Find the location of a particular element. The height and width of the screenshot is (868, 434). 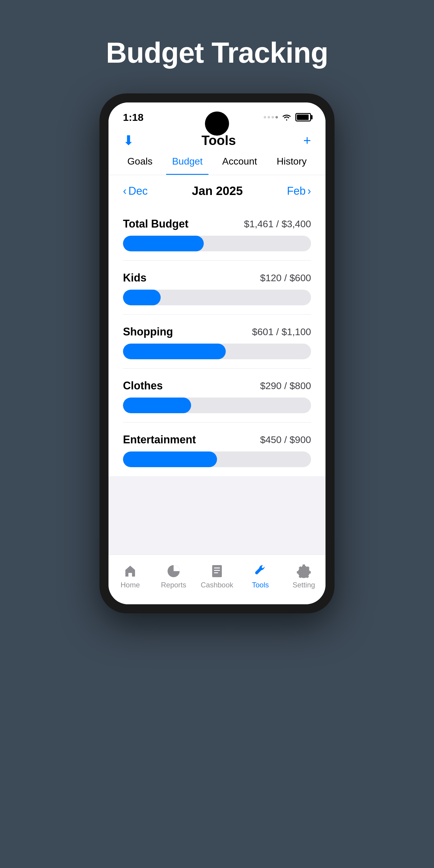

tab-budget: Budget is located at coordinates (187, 161).